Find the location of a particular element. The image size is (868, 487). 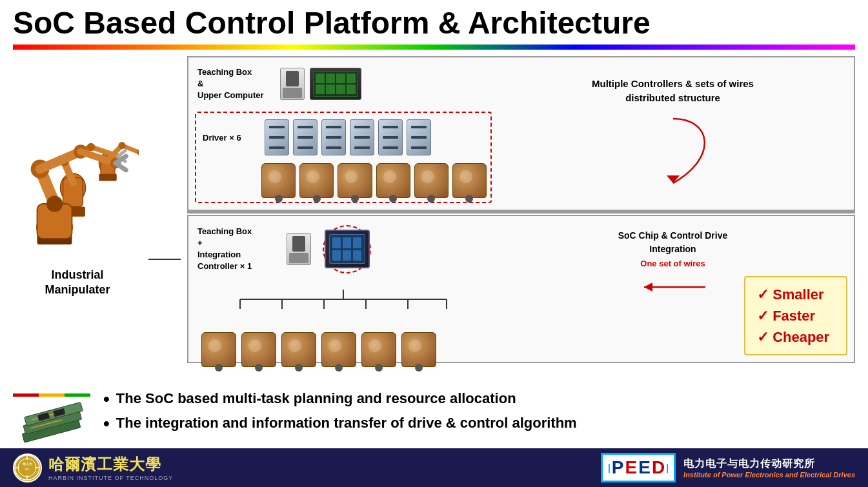

hit-logo: 哈工大 HIT is located at coordinates (27, 468).